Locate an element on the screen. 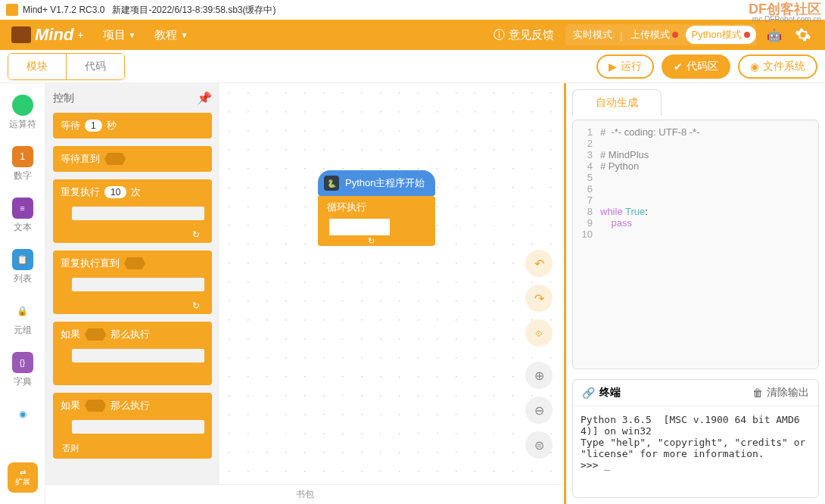 The image size is (825, 504). block-repeat: 重复执行 10 次 ↻ is located at coordinates (132, 211).